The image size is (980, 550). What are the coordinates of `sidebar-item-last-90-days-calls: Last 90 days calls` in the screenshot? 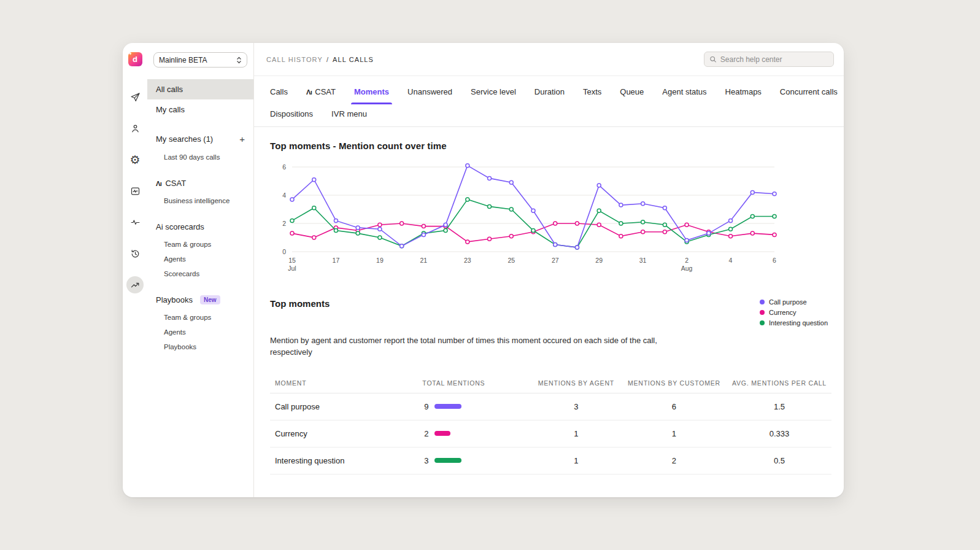 It's located at (200, 157).